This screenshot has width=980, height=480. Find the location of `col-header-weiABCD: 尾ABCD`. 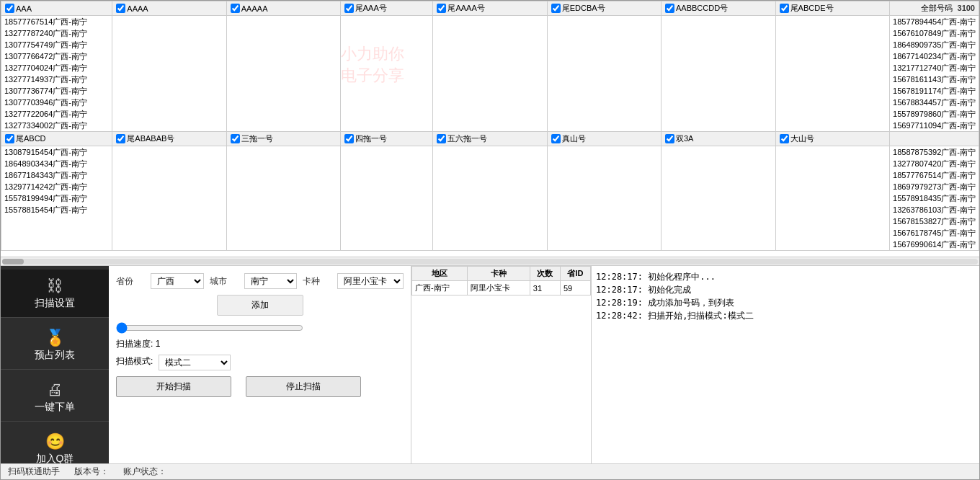

col-header-weiABCD: 尾ABCD is located at coordinates (57, 139).